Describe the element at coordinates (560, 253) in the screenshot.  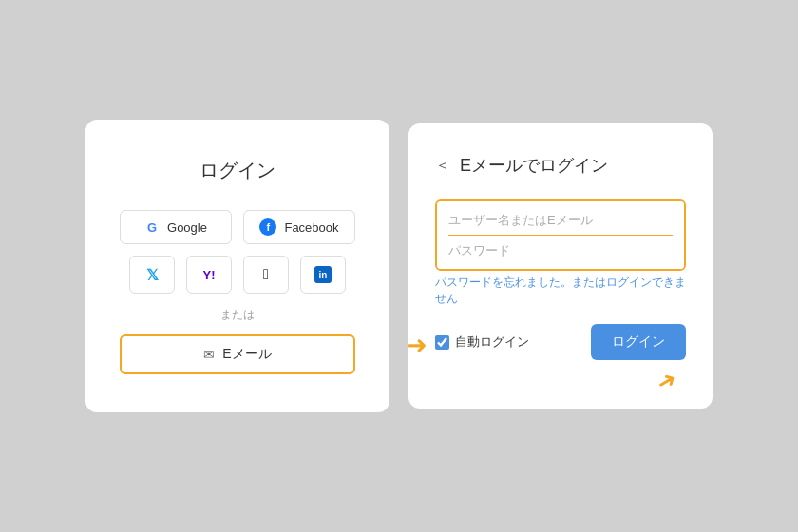
I see `password-input` at that location.